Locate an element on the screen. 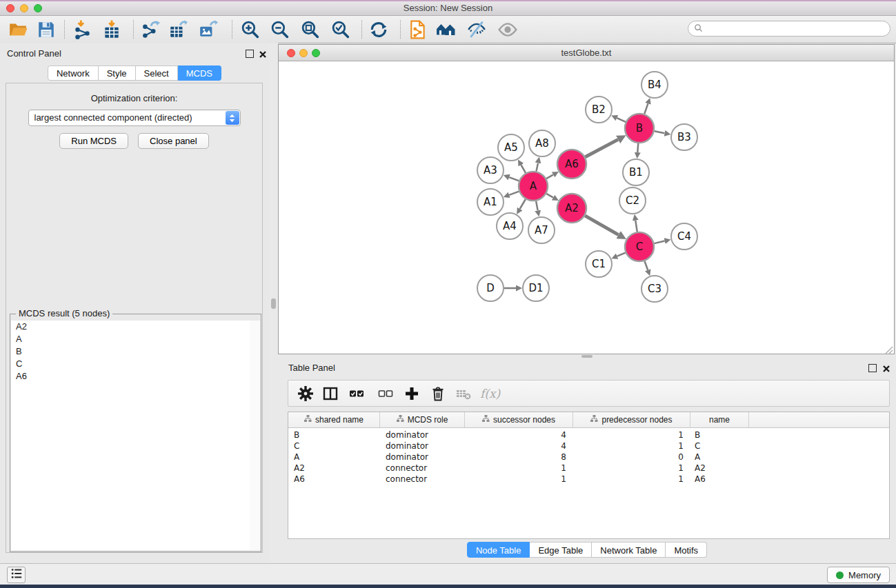 The width and height of the screenshot is (896, 588). splitter-handle is located at coordinates (273, 303).